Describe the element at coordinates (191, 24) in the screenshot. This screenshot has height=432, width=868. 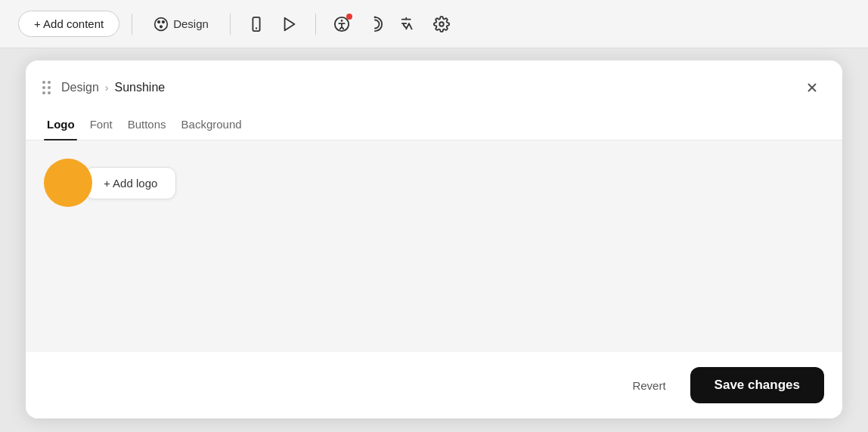
I see `design-label: Design` at that location.